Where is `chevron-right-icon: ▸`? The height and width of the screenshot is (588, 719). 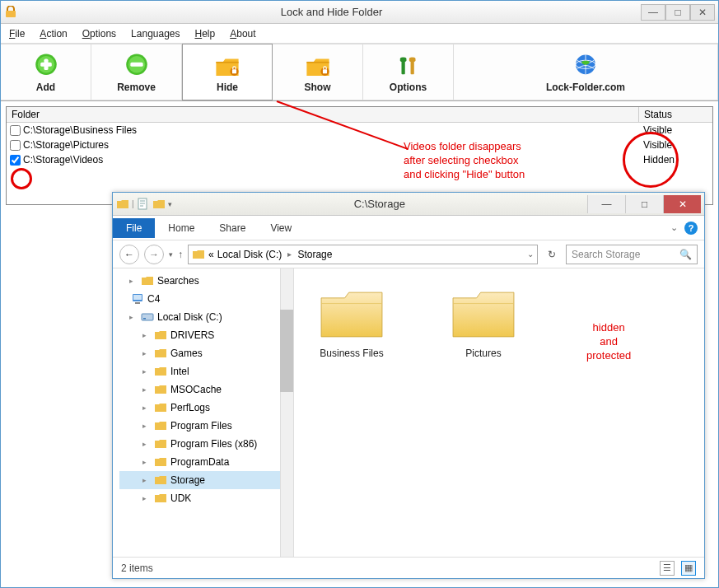
chevron-right-icon: ▸ is located at coordinates (290, 254).